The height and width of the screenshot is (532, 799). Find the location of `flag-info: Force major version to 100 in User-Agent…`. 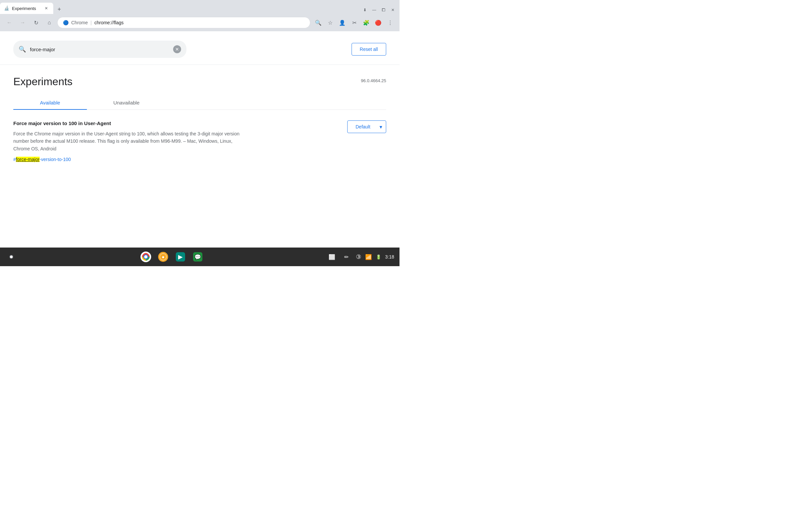

flag-info: Force major version to 100 in User-Agent… is located at coordinates (175, 141).